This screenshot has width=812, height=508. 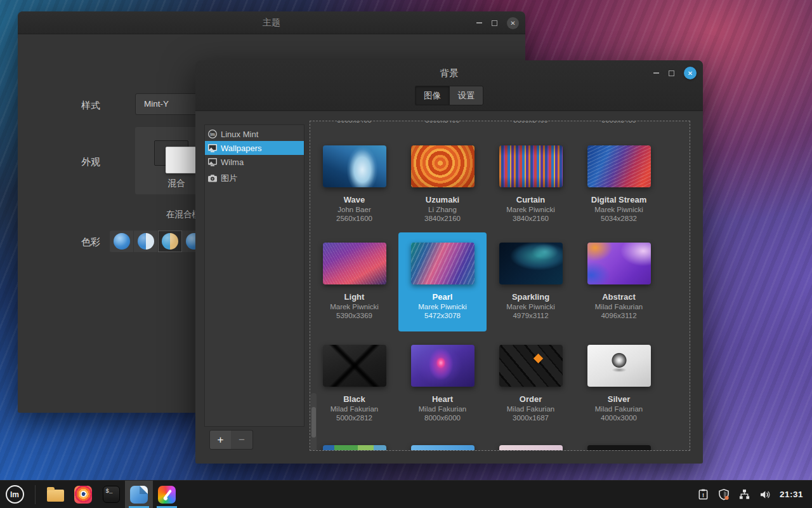 I want to click on wallpaper-resolution: 5472x3078, so click(x=443, y=316).